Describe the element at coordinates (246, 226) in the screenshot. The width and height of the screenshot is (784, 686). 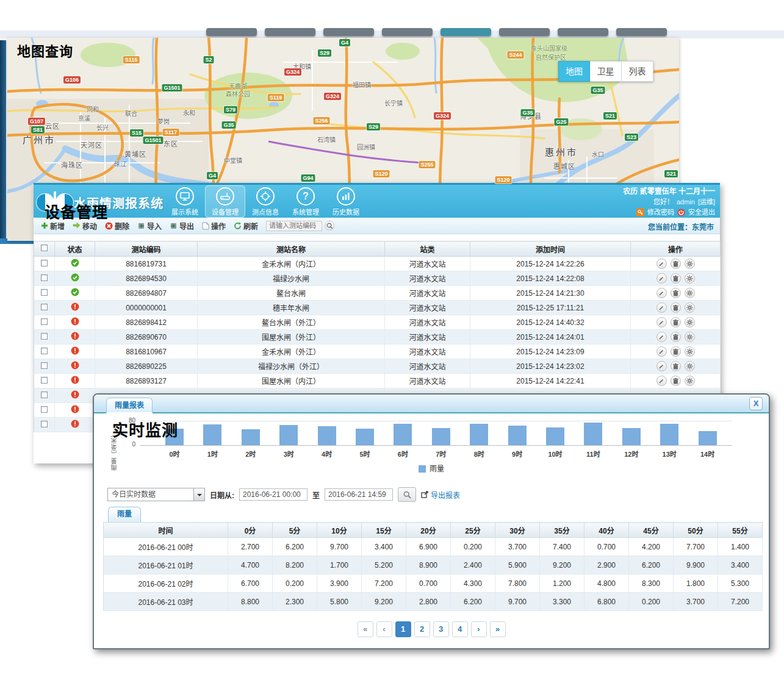
I see `toolbar-refresh-button: 刷新` at that location.